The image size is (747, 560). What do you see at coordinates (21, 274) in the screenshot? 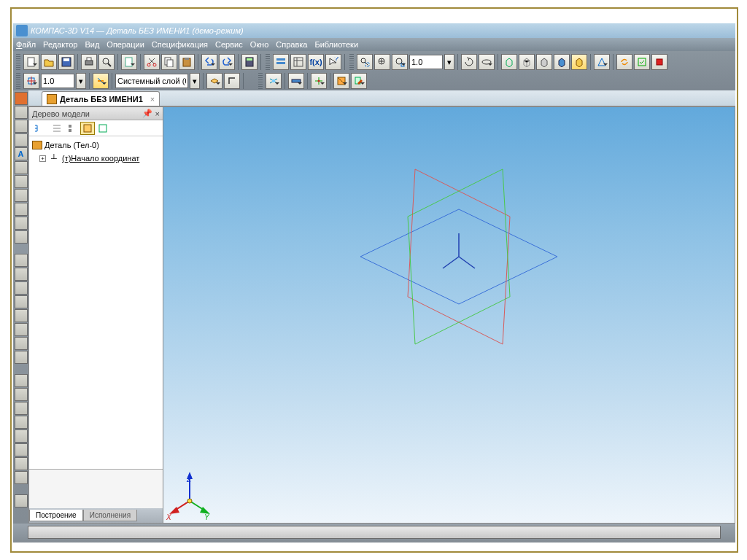
I see `op2-button` at bounding box center [21, 274].